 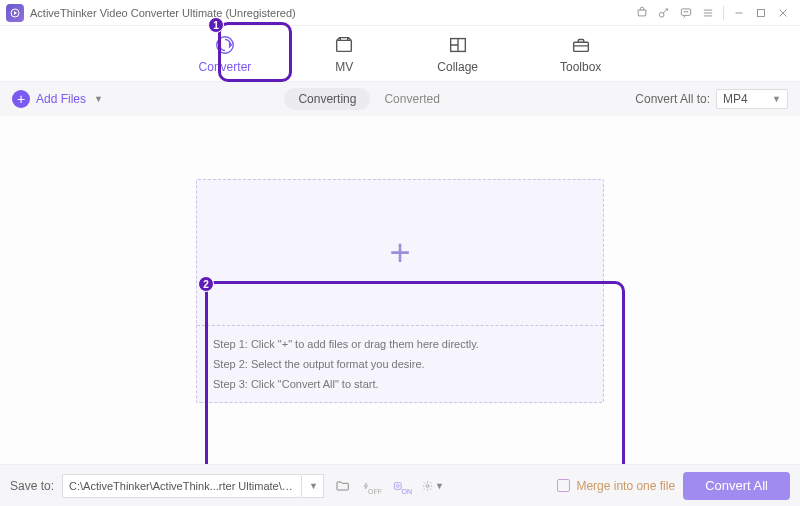 I want to click on settings-button: ▼, so click(x=433, y=486).